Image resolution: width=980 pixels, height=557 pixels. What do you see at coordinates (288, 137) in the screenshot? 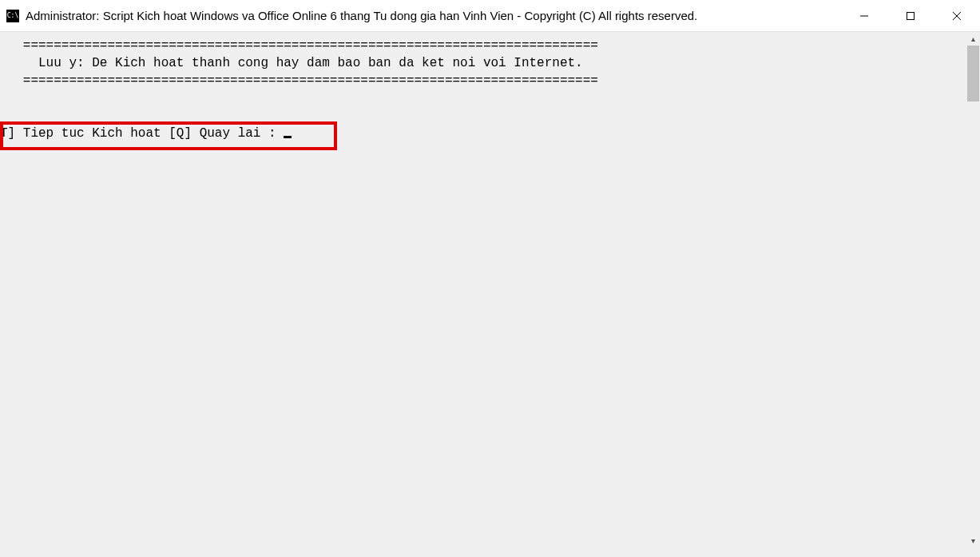
I see `cursor` at bounding box center [288, 137].